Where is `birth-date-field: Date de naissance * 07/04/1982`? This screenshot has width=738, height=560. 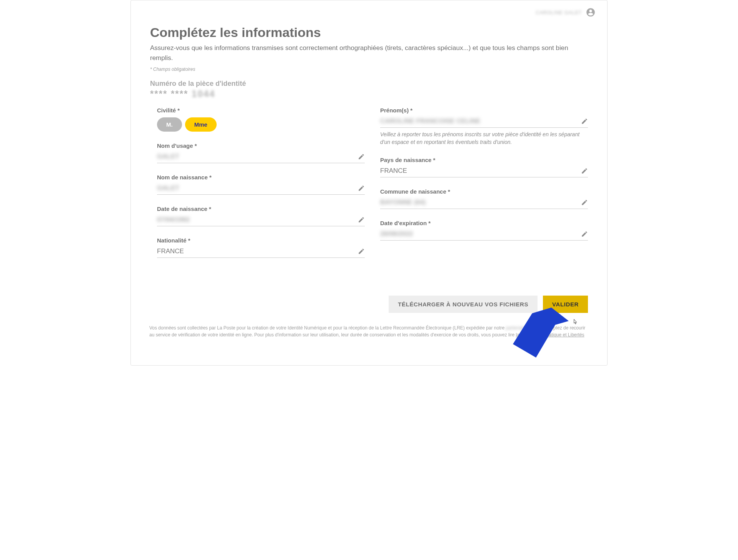 birth-date-field: Date de naissance * 07/04/1982 is located at coordinates (261, 216).